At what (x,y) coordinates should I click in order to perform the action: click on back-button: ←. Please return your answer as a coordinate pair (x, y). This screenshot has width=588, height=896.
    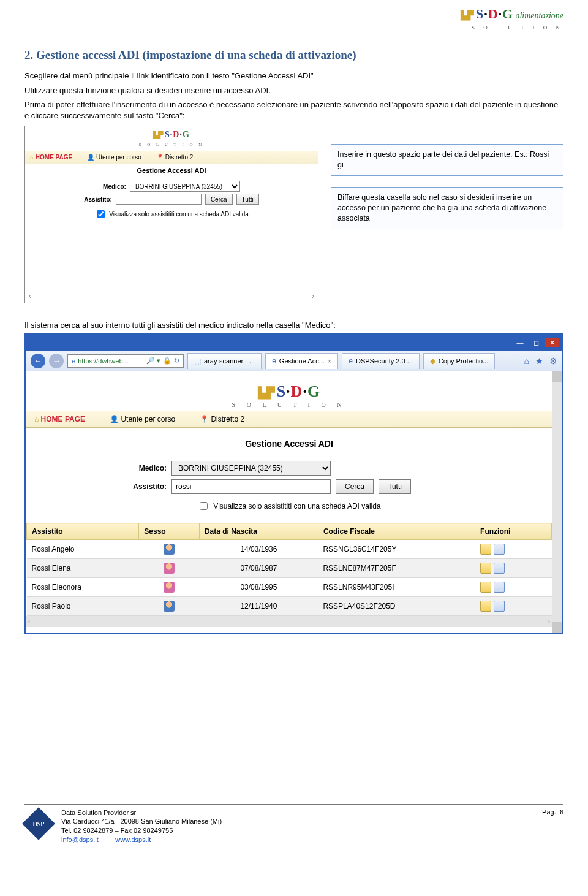
    Looking at the image, I should click on (38, 361).